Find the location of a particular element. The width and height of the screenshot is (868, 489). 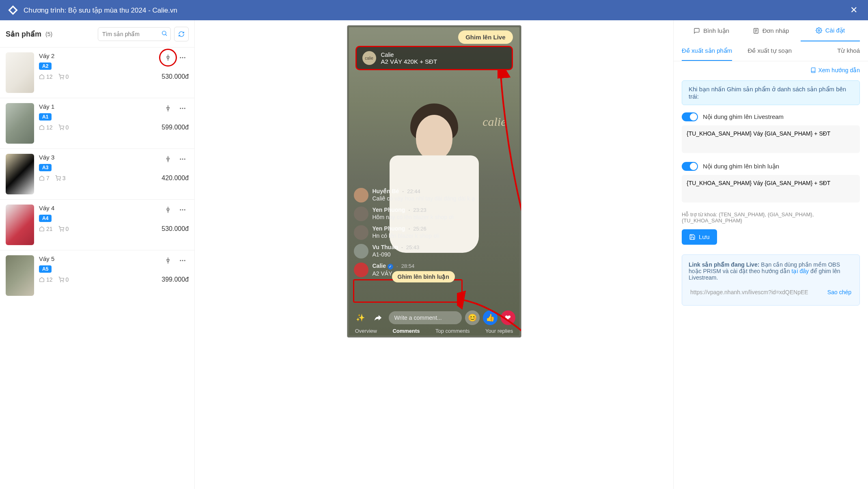

sub-tabs: Đề xuất sản phẩm Đề xuất tự soạn Từ khoá is located at coordinates (771, 51).